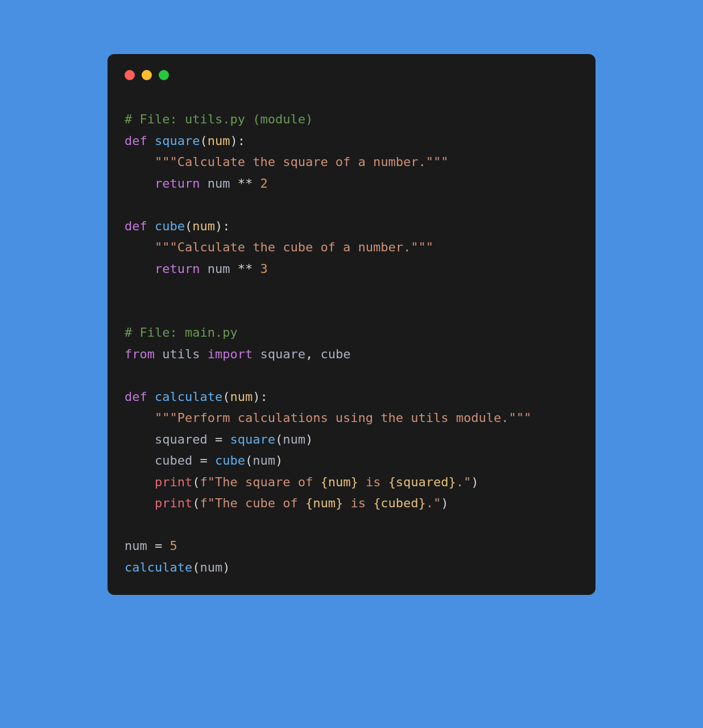 This screenshot has height=728, width=703. I want to click on zoom-icon, so click(164, 75).